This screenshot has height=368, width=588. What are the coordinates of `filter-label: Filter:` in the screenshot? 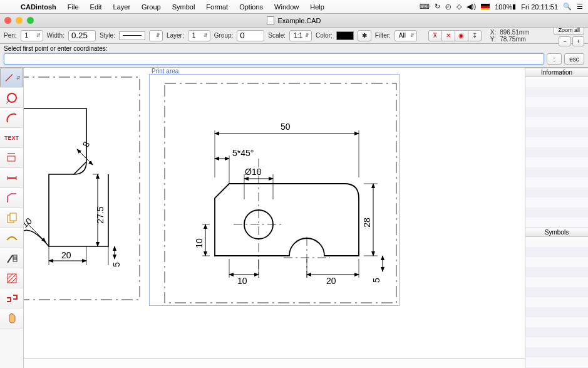 It's located at (383, 35).